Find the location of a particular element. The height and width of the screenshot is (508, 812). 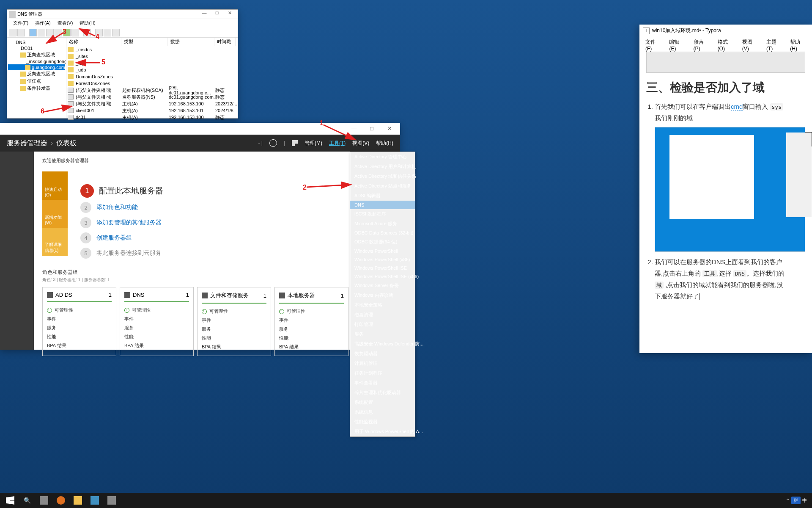

tools-menu-item: 打印管理 is located at coordinates (382, 324).